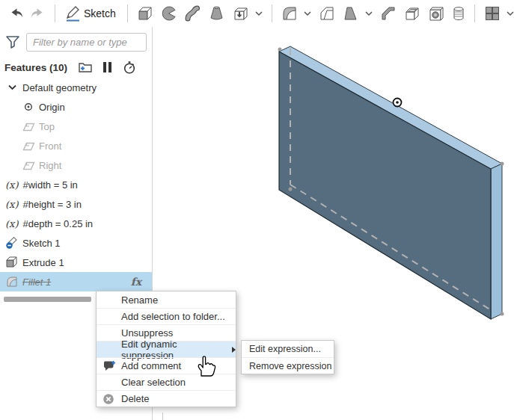 The height and width of the screenshot is (420, 514). What do you see at coordinates (436, 13) in the screenshot?
I see `hole-button` at bounding box center [436, 13].